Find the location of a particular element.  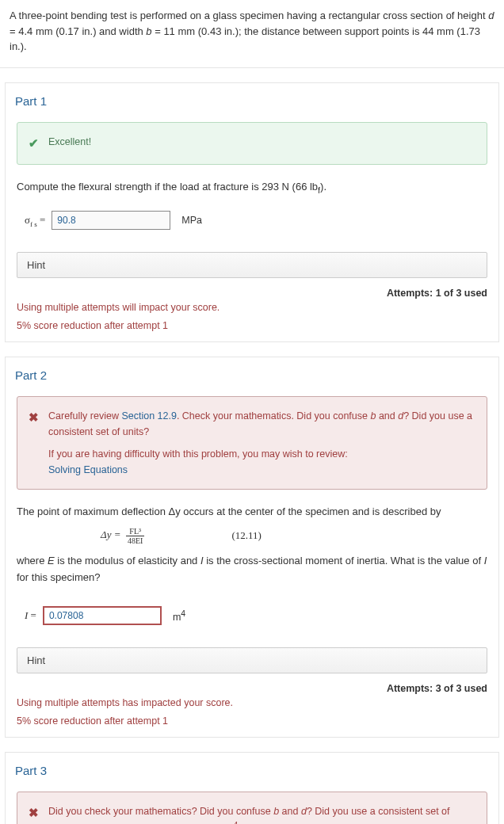

prompt-end: ). is located at coordinates (323, 187).